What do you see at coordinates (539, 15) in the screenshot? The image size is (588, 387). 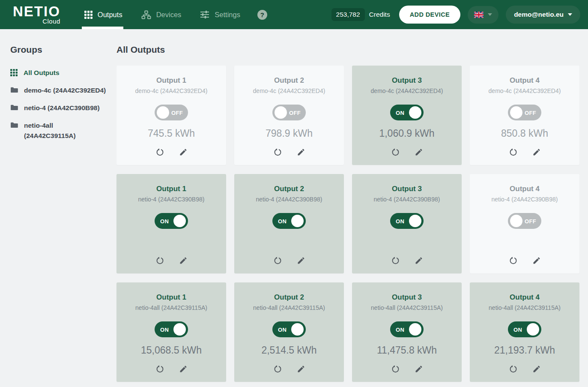 I see `account-email: demo@netio.eu` at bounding box center [539, 15].